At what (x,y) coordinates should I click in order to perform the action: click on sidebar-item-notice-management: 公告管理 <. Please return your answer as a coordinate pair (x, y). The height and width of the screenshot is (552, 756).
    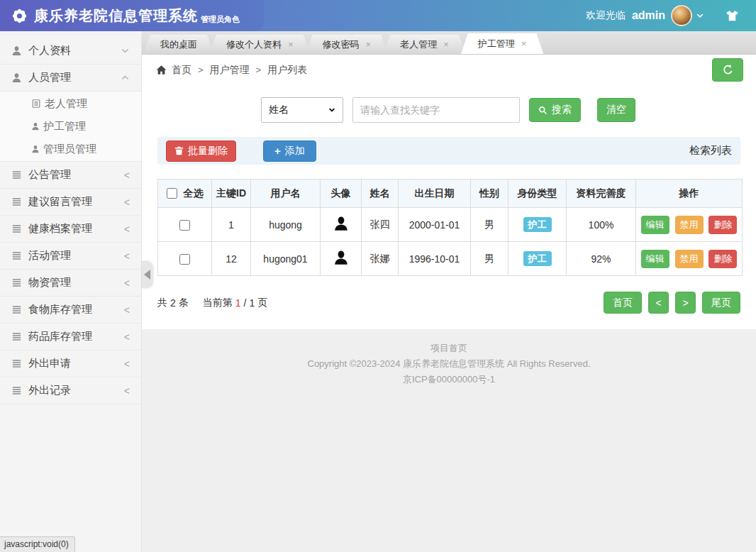
    Looking at the image, I should click on (71, 175).